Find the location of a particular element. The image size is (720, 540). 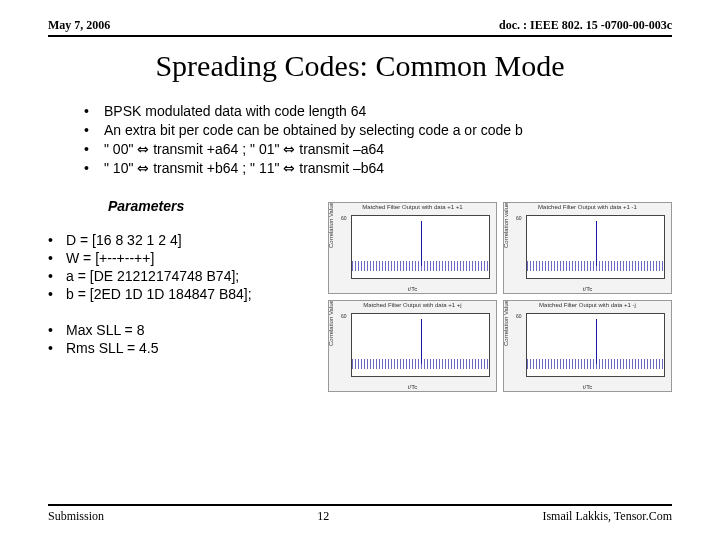

list-item: •W = [+--+--++] is located at coordinates (188, 258).